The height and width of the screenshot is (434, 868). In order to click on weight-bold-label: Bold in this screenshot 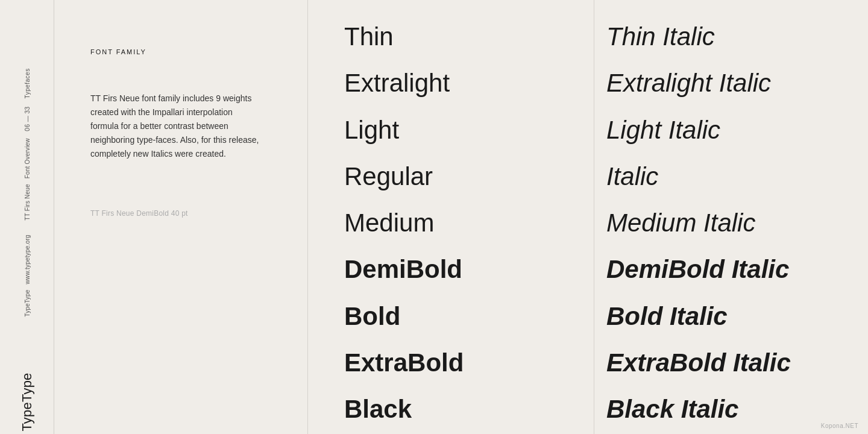, I will do `click(373, 316)`.